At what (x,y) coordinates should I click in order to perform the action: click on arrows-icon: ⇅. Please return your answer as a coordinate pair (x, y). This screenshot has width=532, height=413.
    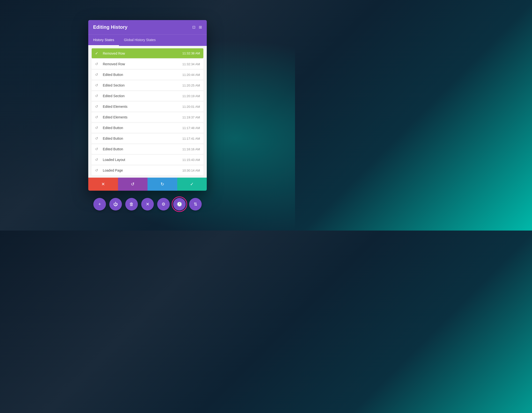
    Looking at the image, I should click on (195, 204).